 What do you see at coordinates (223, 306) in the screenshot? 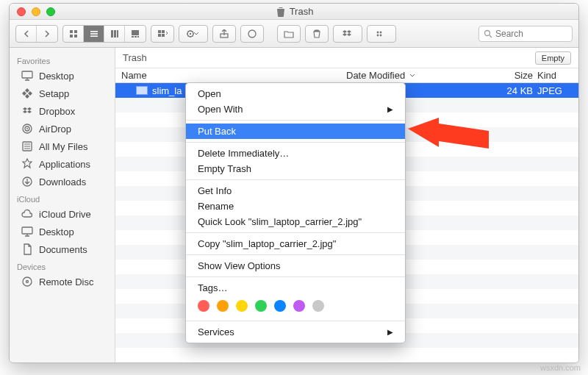
I see `tag-orange` at bounding box center [223, 306].